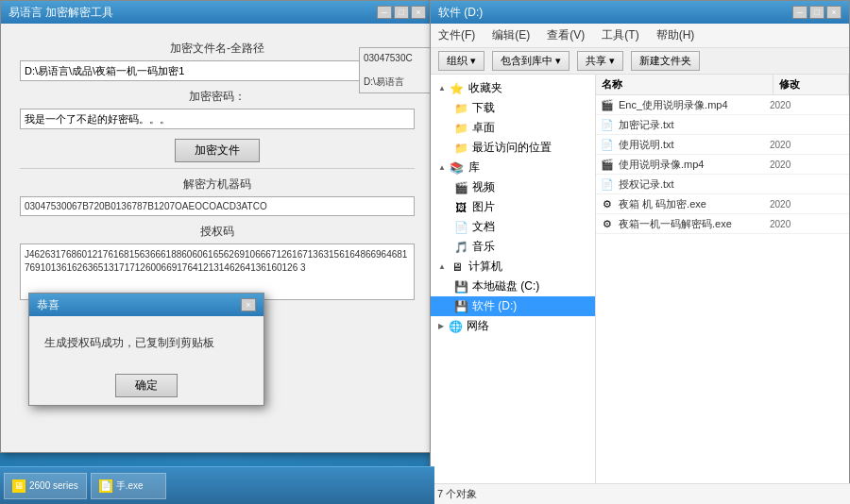  What do you see at coordinates (146, 385) in the screenshot?
I see `dialog-buttons: 确定` at bounding box center [146, 385].